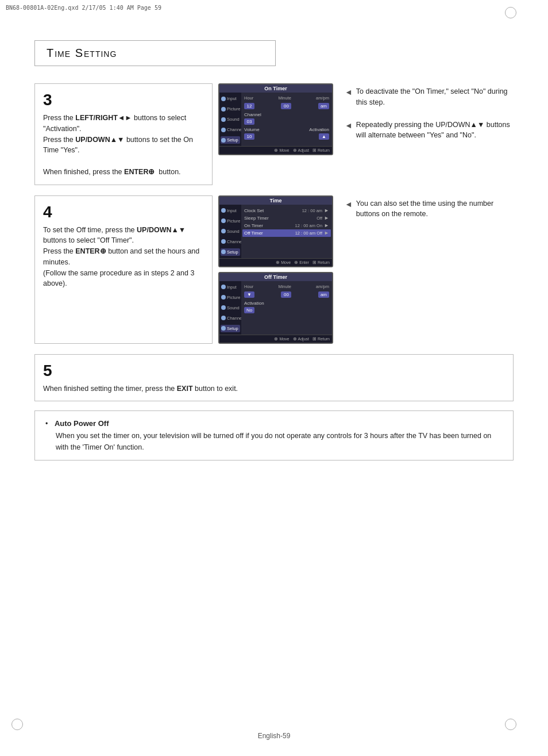  What do you see at coordinates (124, 212) in the screenshot?
I see `step4-number: 4` at bounding box center [124, 212].